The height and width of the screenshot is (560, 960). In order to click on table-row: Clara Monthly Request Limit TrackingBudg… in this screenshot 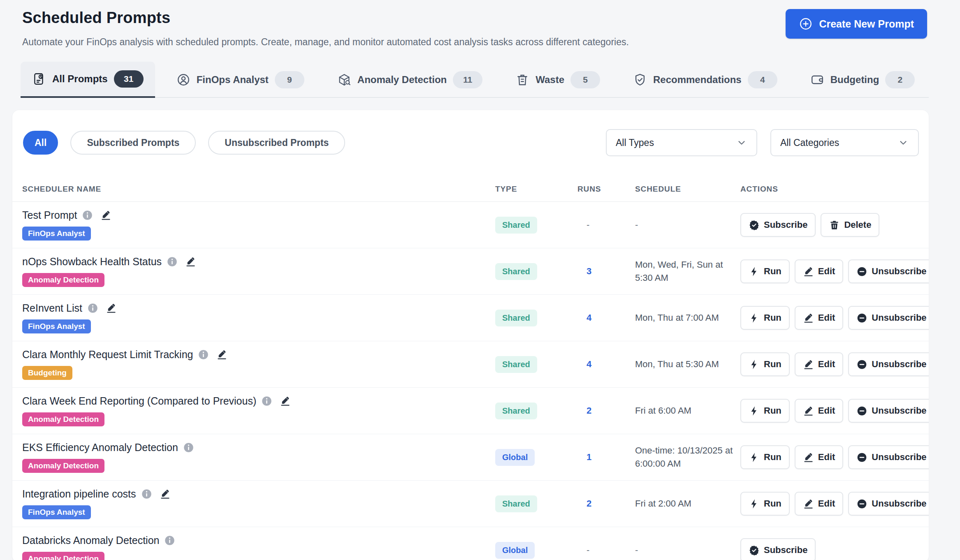, I will do `click(471, 364)`.